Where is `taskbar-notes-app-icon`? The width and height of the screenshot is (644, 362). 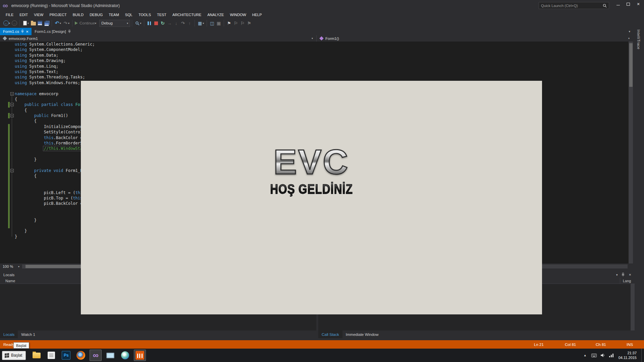
taskbar-notes-app-icon is located at coordinates (51, 355).